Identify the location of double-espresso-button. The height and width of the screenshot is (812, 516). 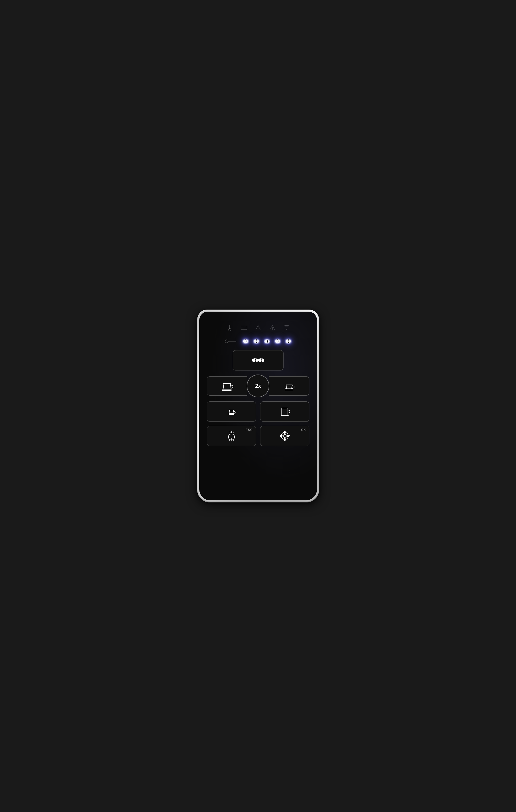
(258, 360).